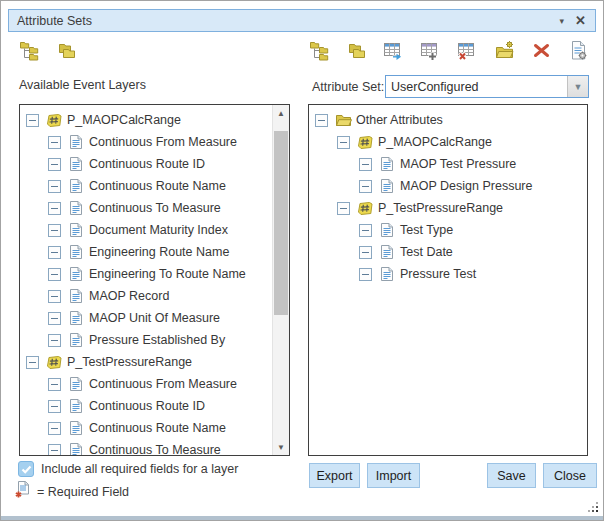 This screenshot has width=604, height=521. What do you see at coordinates (146, 296) in the screenshot?
I see `tree-row: MAOP Record` at bounding box center [146, 296].